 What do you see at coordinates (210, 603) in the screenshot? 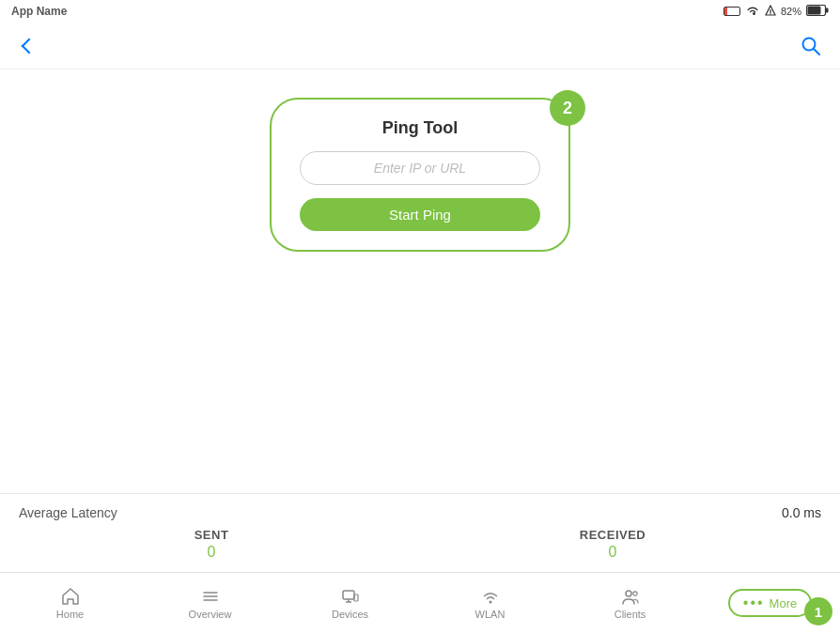
I see `nav-item-overview: Overview` at bounding box center [210, 603].